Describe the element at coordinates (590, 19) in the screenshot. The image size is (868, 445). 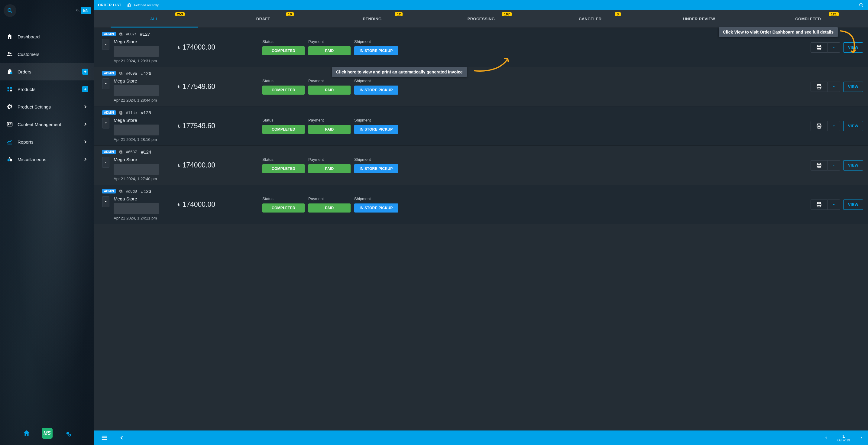
I see `tab-canceled: CANCELED 3` at that location.